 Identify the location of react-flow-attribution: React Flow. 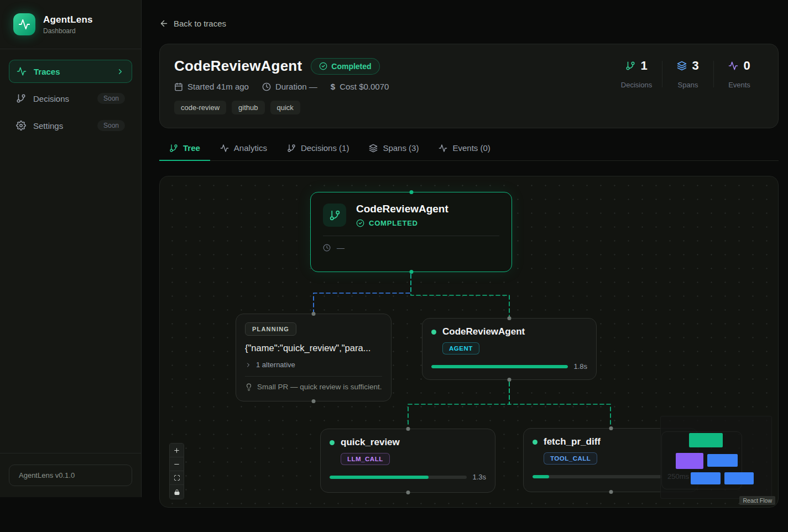
(758, 500).